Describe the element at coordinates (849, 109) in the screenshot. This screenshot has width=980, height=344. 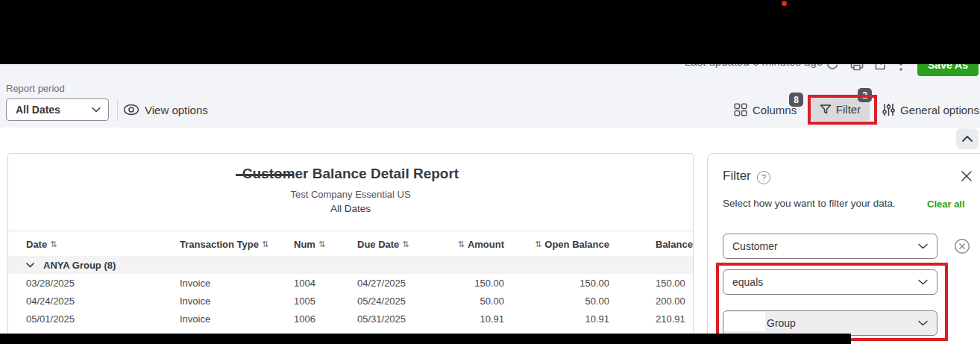
I see `filter-label: Filter` at that location.